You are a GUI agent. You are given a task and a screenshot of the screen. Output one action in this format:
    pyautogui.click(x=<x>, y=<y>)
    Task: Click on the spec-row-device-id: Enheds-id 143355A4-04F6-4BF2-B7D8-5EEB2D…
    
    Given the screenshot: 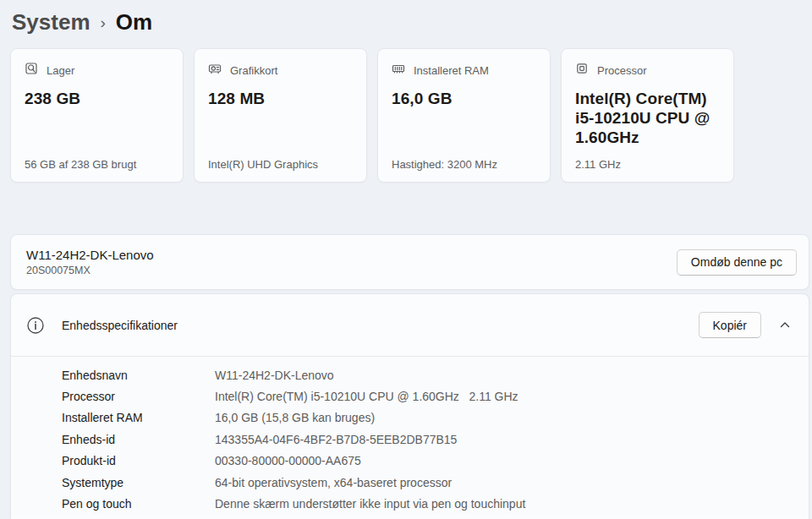 What is the action you would take?
    pyautogui.click(x=435, y=440)
    